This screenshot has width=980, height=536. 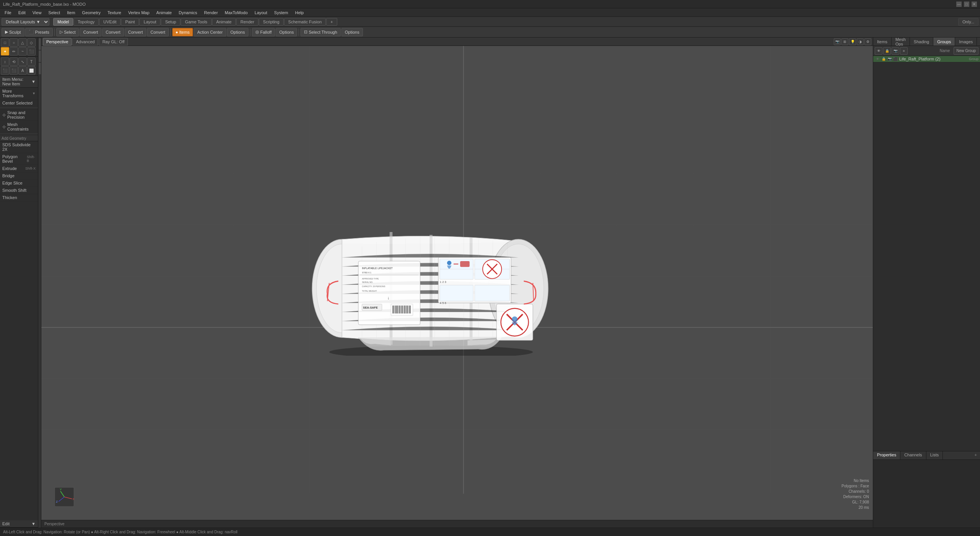 I want to click on menu-vertex-map: Vertex Map, so click(x=139, y=13).